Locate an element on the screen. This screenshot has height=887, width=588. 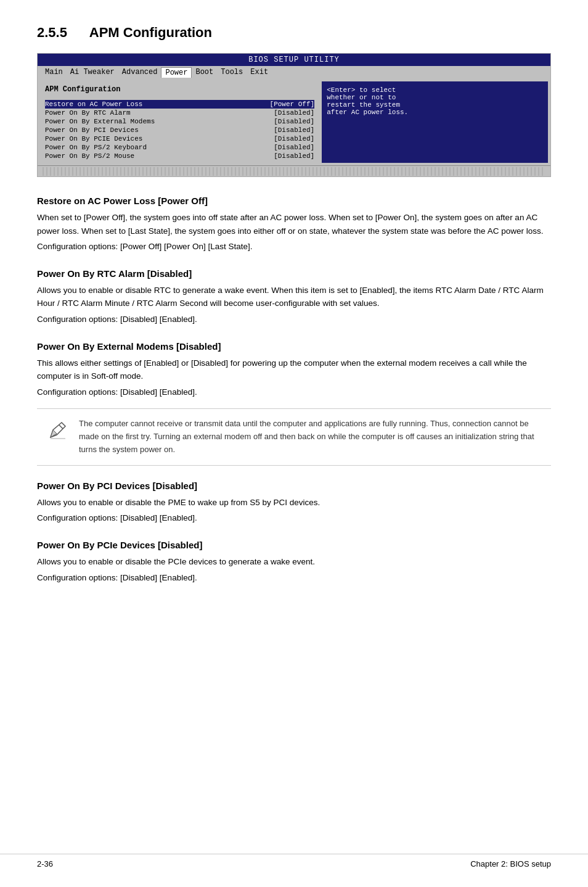
bios-item-5: Power On By PS/2 Keyboard[Disabled] is located at coordinates (180, 147).